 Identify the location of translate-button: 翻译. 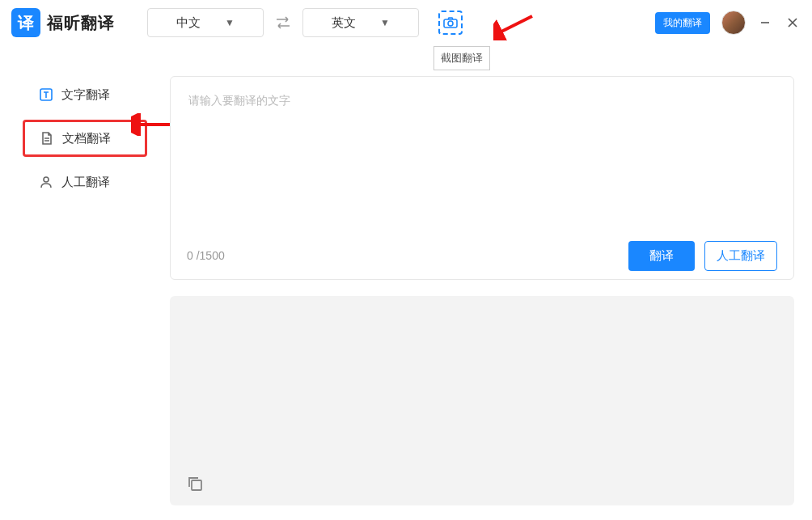
(662, 256).